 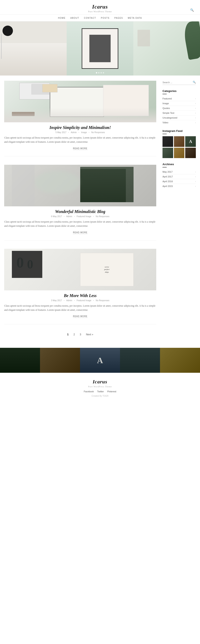 I want to click on archive-april-2015: April 2015›, so click(x=179, y=186).